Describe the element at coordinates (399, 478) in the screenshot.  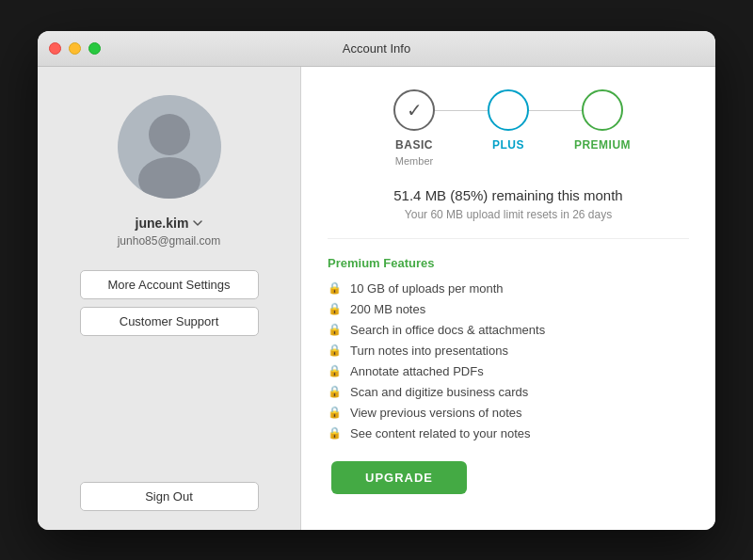
I see `upgrade-button: UPGRADE` at that location.